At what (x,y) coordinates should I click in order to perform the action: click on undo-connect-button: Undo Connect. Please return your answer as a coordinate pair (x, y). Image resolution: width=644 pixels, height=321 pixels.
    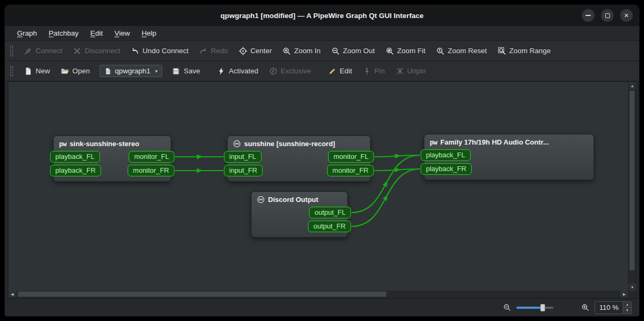
    Looking at the image, I should click on (160, 51).